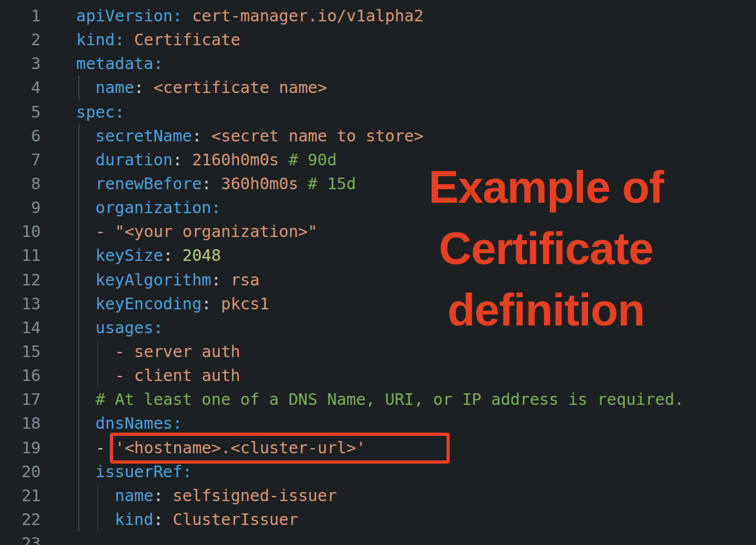  Describe the element at coordinates (182, 40) in the screenshot. I see `code-token: Certificate` at that location.